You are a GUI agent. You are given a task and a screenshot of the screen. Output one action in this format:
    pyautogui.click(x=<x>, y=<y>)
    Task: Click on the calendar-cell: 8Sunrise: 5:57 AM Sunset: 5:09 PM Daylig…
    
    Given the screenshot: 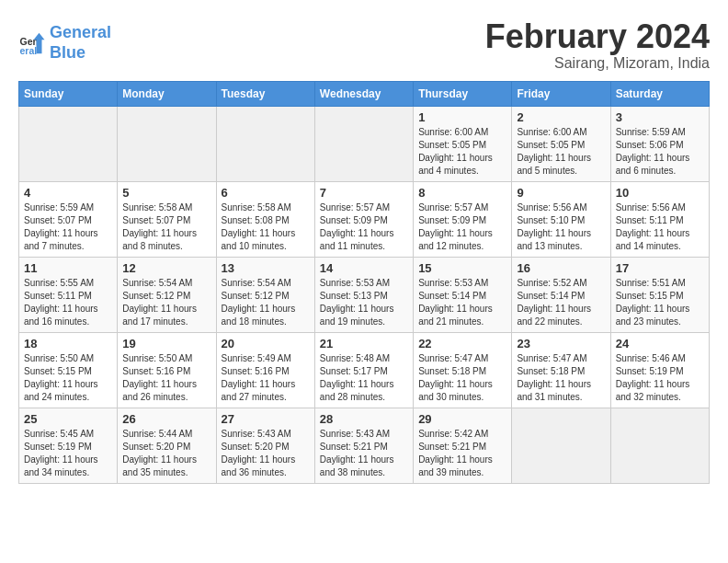 What is the action you would take?
    pyautogui.click(x=463, y=219)
    